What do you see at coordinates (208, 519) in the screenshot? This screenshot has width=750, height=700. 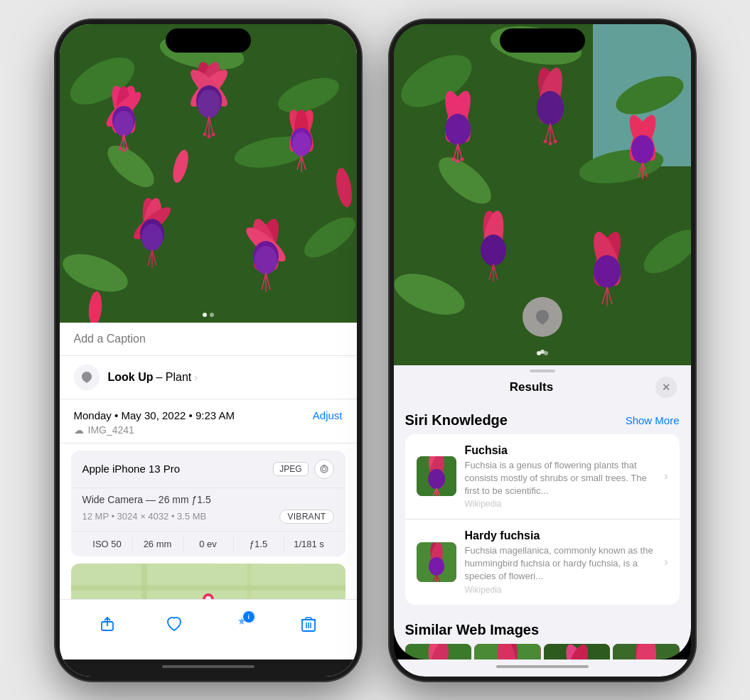 I see `specs-row: 12 MP • 3024 × 4032 • 3.5 MB VIBRANT` at bounding box center [208, 519].